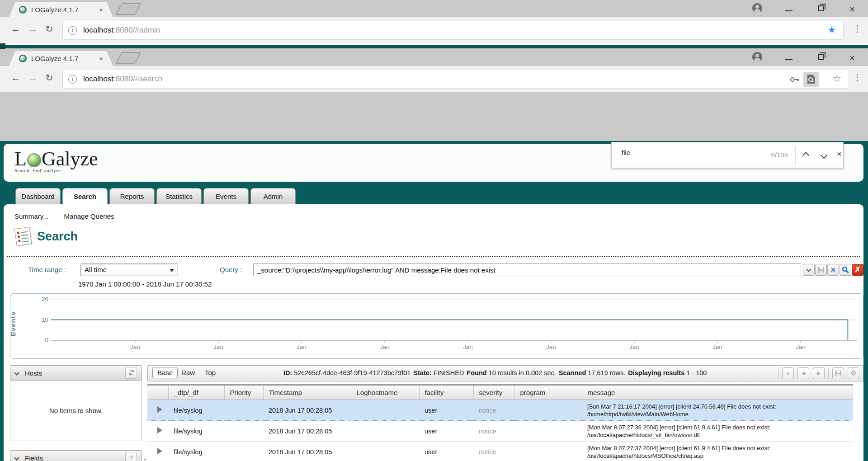  I want to click on nav-tab-admin: Admin, so click(273, 196).